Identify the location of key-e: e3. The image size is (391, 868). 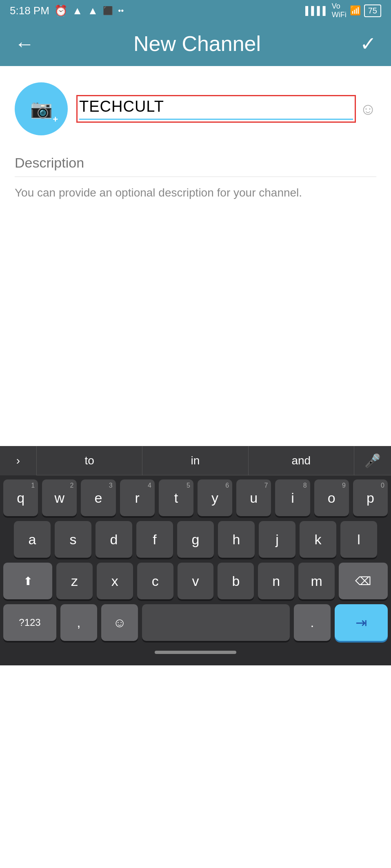
(98, 498).